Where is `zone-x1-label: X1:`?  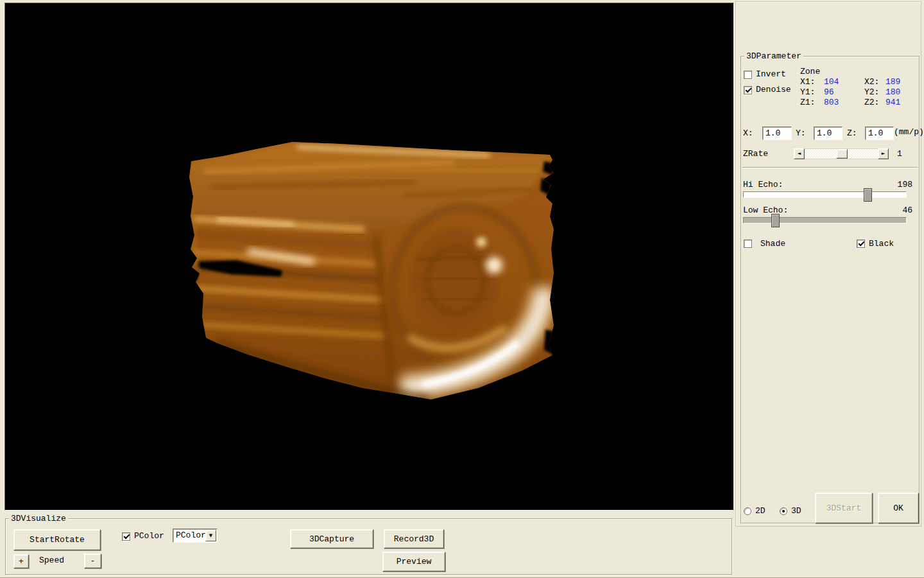 zone-x1-label: X1: is located at coordinates (807, 82).